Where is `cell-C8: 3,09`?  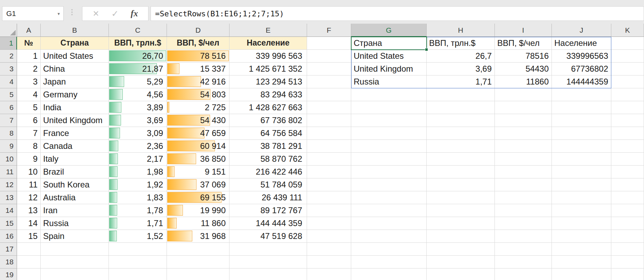
cell-C8: 3,09 is located at coordinates (138, 134).